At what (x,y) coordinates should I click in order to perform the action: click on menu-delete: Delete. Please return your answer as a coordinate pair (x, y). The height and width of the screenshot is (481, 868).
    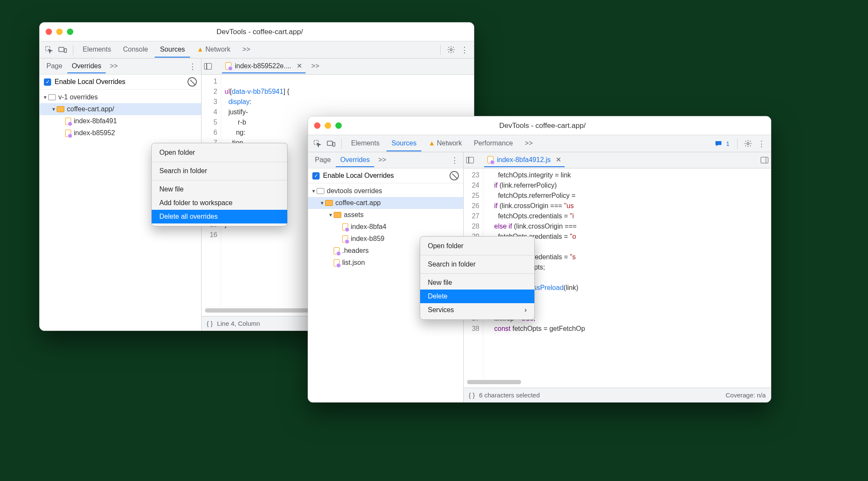
    Looking at the image, I should click on (477, 296).